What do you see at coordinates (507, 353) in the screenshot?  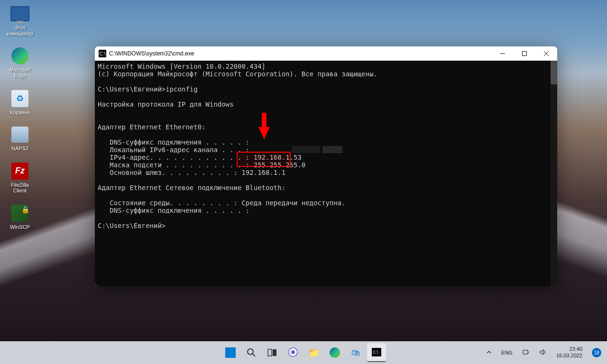 I see `tray-language: ENG` at bounding box center [507, 353].